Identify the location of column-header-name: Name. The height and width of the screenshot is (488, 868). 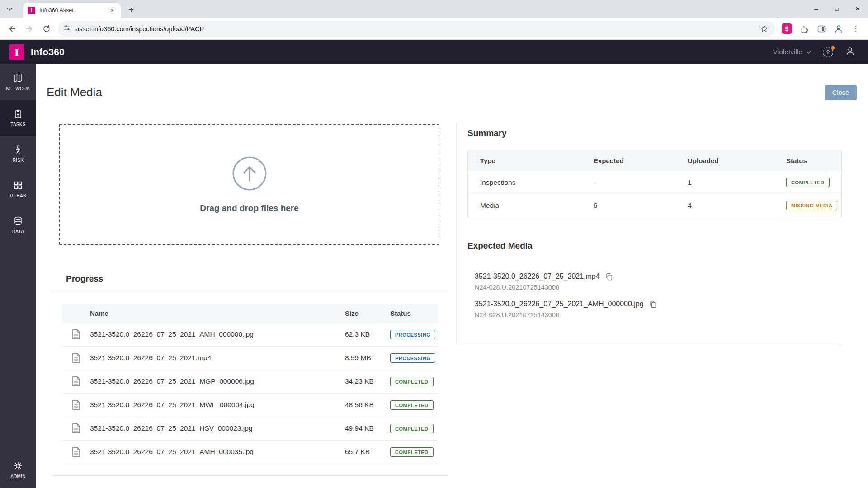
(217, 314).